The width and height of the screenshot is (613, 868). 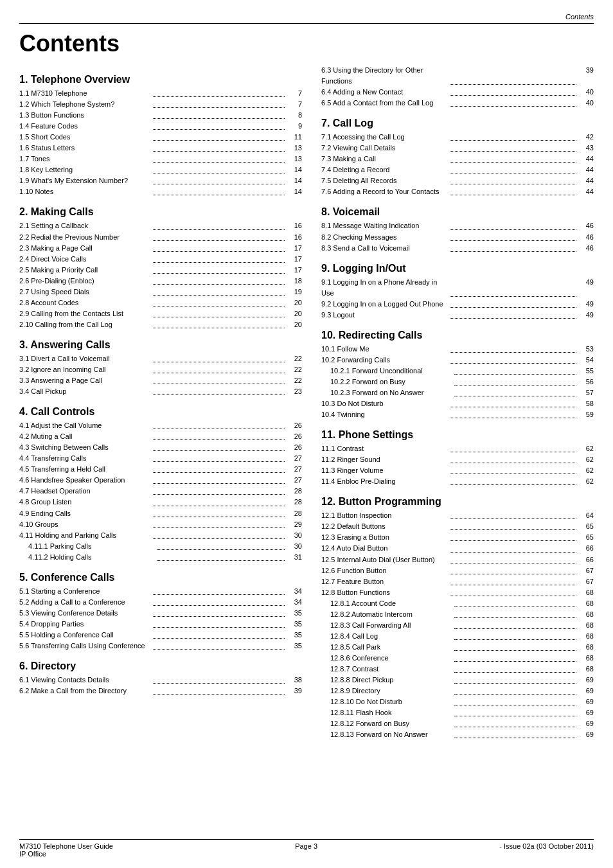 What do you see at coordinates (161, 646) in the screenshot?
I see `toc-entry: 5.6 Transferring Calls Using Conference3…` at bounding box center [161, 646].